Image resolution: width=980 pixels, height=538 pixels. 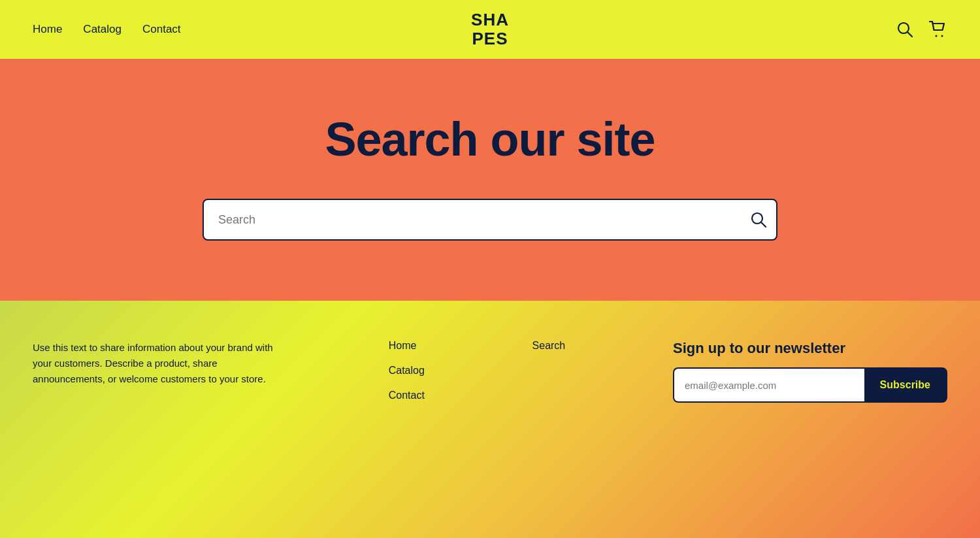 I want to click on nav-catalog: Catalog, so click(x=102, y=29).